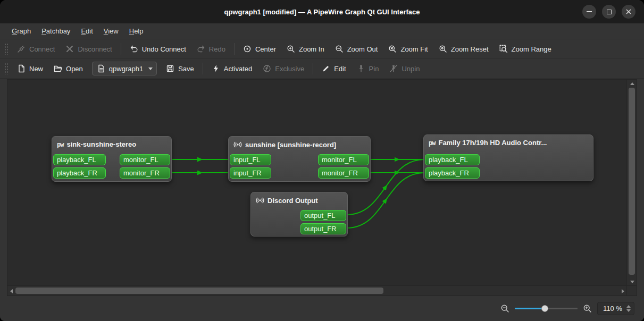 The width and height of the screenshot is (644, 321). Describe the element at coordinates (180, 69) in the screenshot. I see `save-button: Save` at that location.